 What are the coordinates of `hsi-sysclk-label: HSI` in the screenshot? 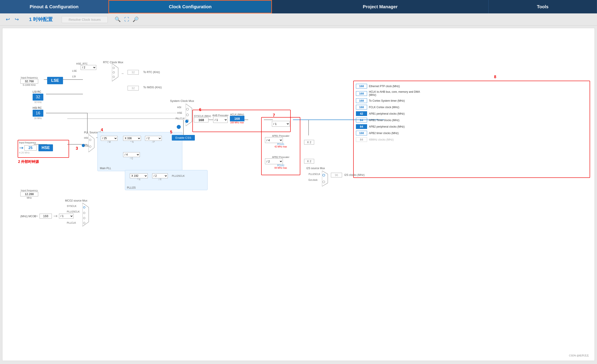 It's located at (179, 107).